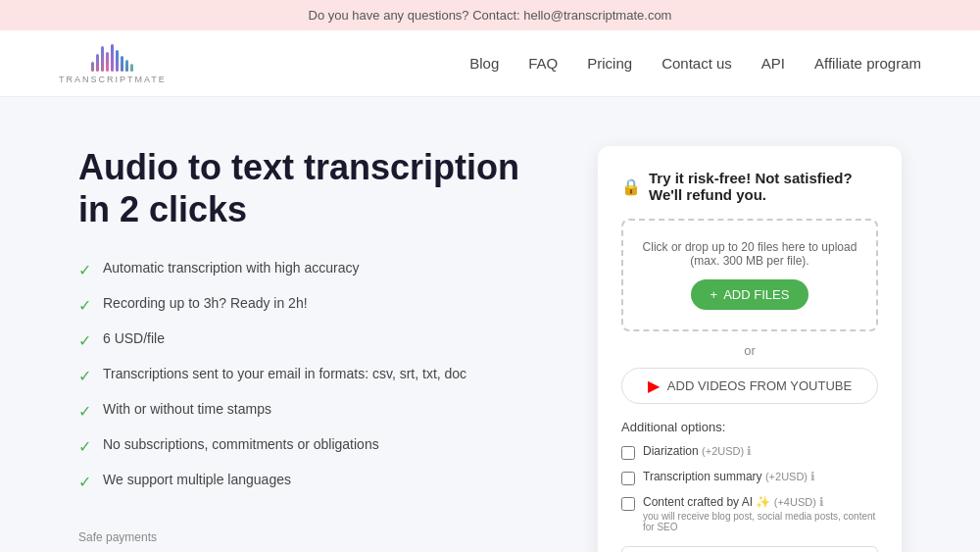 The height and width of the screenshot is (552, 980). I want to click on feature-item-5: ✓ With or without time stamps, so click(309, 411).